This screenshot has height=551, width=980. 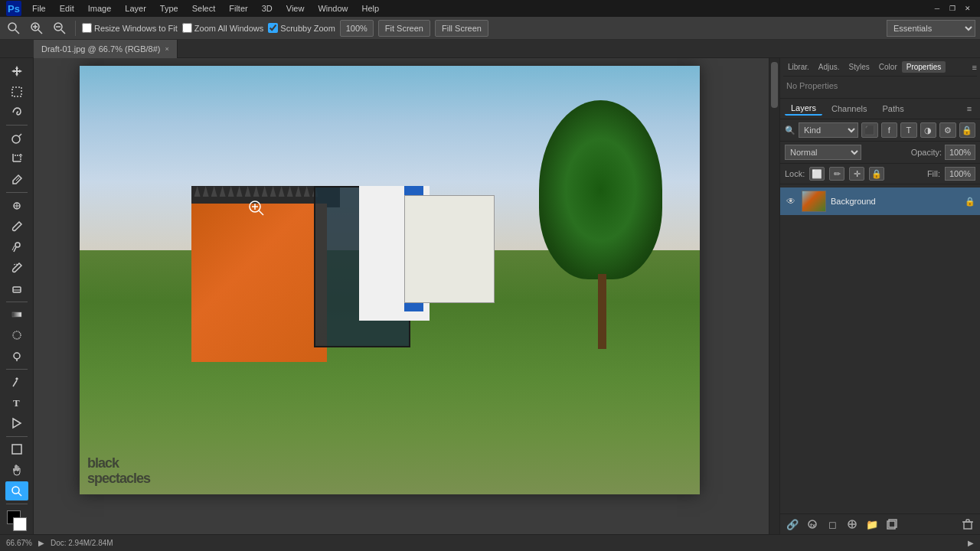 I want to click on lock-position-button: ✛, so click(x=857, y=174).